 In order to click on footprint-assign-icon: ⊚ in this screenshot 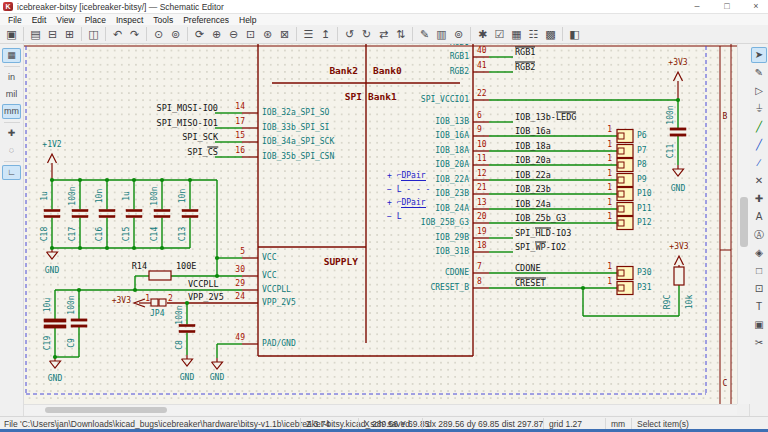, I will do `click(459, 34)`.